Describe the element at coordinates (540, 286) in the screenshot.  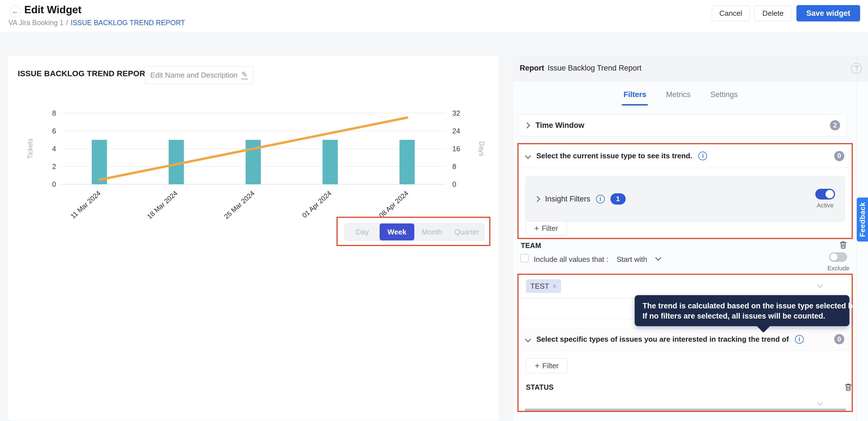
I see `tag-label: TEST` at that location.